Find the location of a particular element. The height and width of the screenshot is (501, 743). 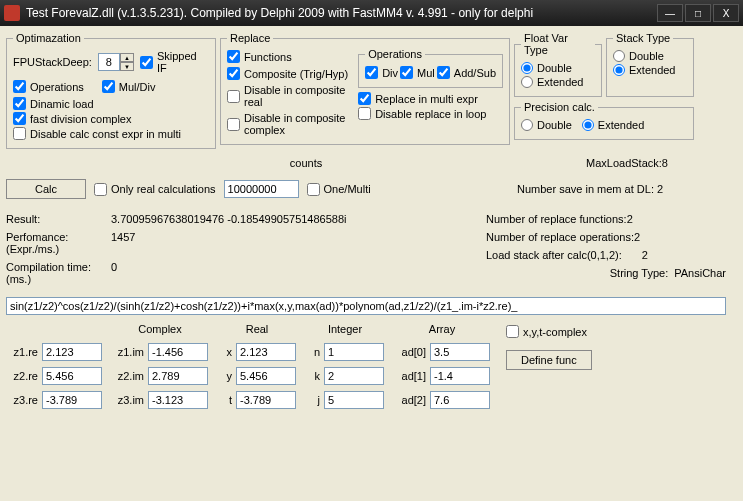

x-input is located at coordinates (266, 352).